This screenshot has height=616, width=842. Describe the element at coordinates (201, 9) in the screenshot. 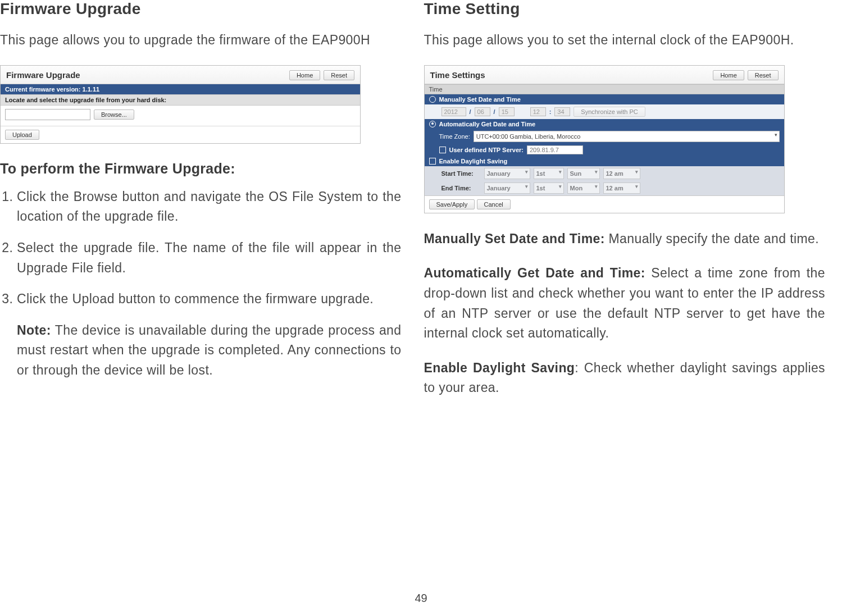

I see `firmware-upgrade-heading: Firmware Upgrade` at that location.